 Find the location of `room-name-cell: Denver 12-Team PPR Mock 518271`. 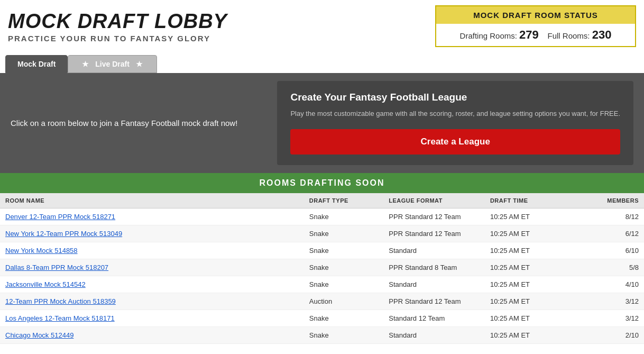

room-name-cell: Denver 12-Team PPR Mock 518271 is located at coordinates (152, 216).